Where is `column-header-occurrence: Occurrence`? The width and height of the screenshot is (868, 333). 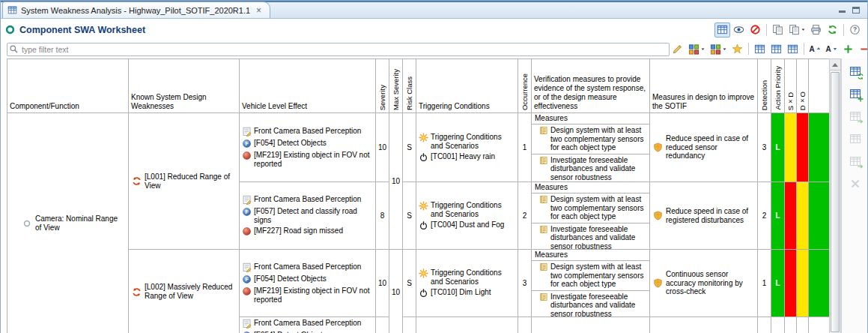
column-header-occurrence: Occurrence is located at coordinates (525, 86).